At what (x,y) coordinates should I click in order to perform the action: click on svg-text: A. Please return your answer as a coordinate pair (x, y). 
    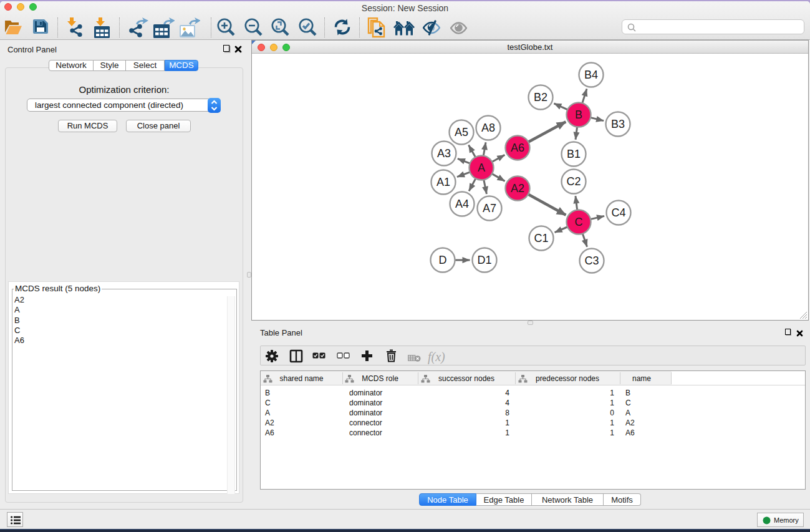
    Looking at the image, I should click on (481, 168).